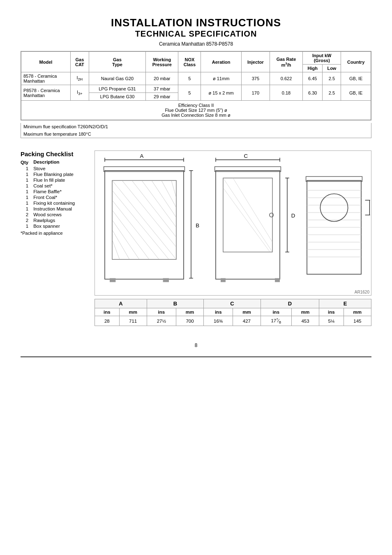 The height and width of the screenshot is (555, 392). What do you see at coordinates (356, 79) in the screenshot?
I see `row1-country: GB, IE` at bounding box center [356, 79].